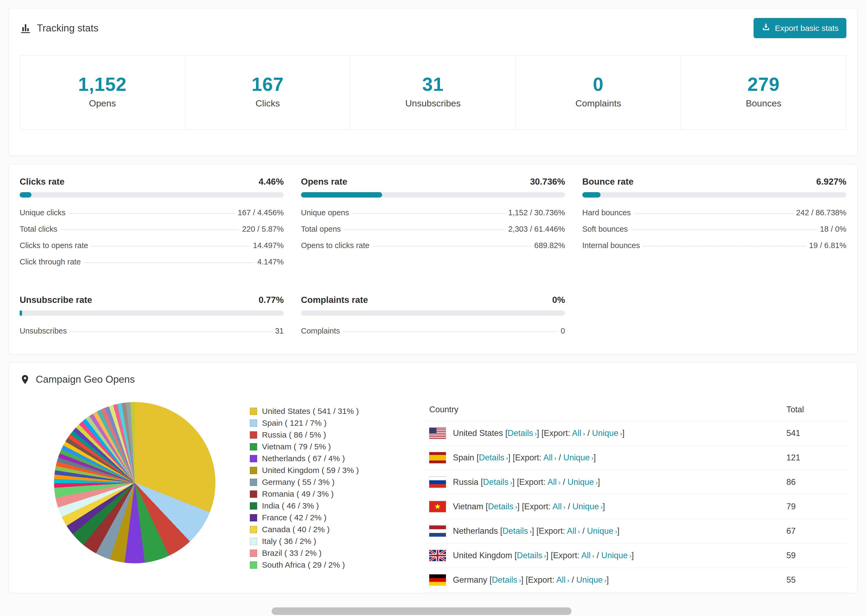 This screenshot has width=866, height=616. I want to click on stat-box-complaints: 0Complaints, so click(598, 93).